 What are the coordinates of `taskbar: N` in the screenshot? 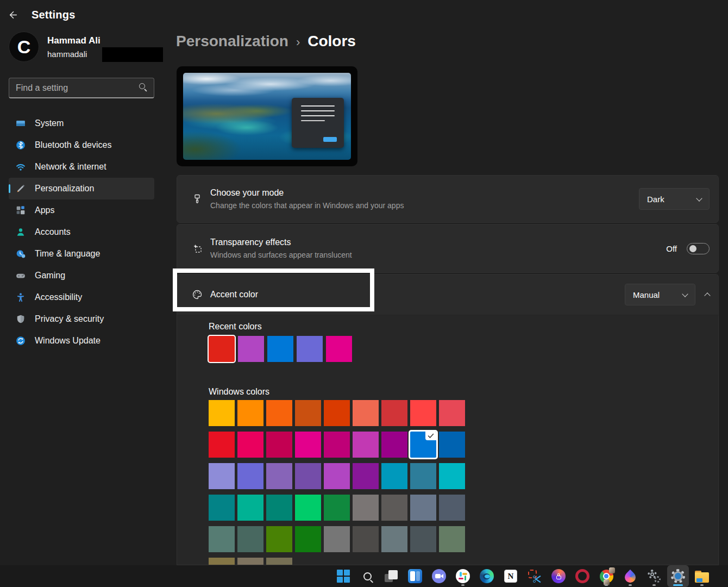 It's located at (364, 576).